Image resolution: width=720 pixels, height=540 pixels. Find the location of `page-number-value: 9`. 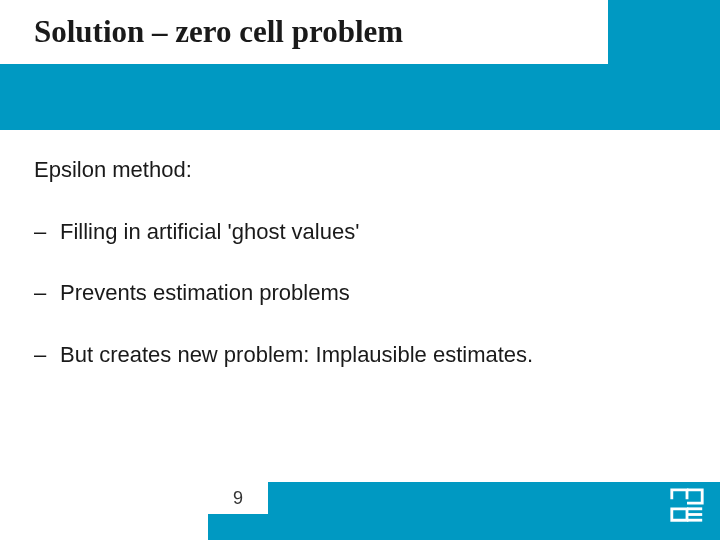

page-number-value: 9 is located at coordinates (238, 498).